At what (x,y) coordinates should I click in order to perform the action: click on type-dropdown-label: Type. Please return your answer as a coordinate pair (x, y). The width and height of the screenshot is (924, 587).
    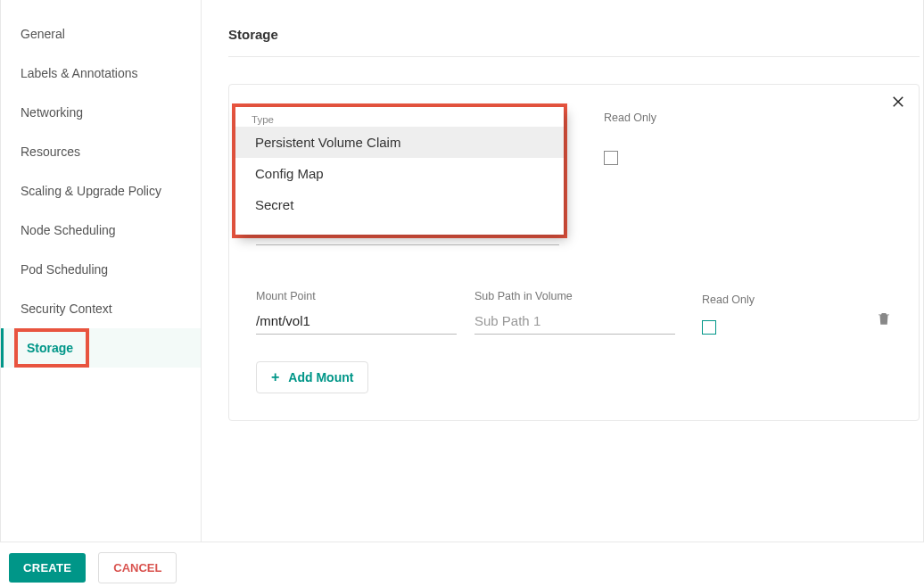
    Looking at the image, I should click on (400, 120).